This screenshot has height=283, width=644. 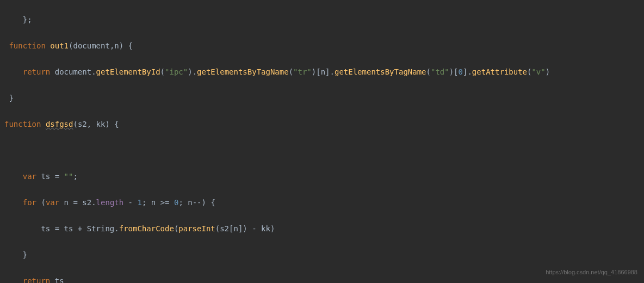 What do you see at coordinates (322, 176) in the screenshot?
I see `code-line: var ts = "";` at bounding box center [322, 176].